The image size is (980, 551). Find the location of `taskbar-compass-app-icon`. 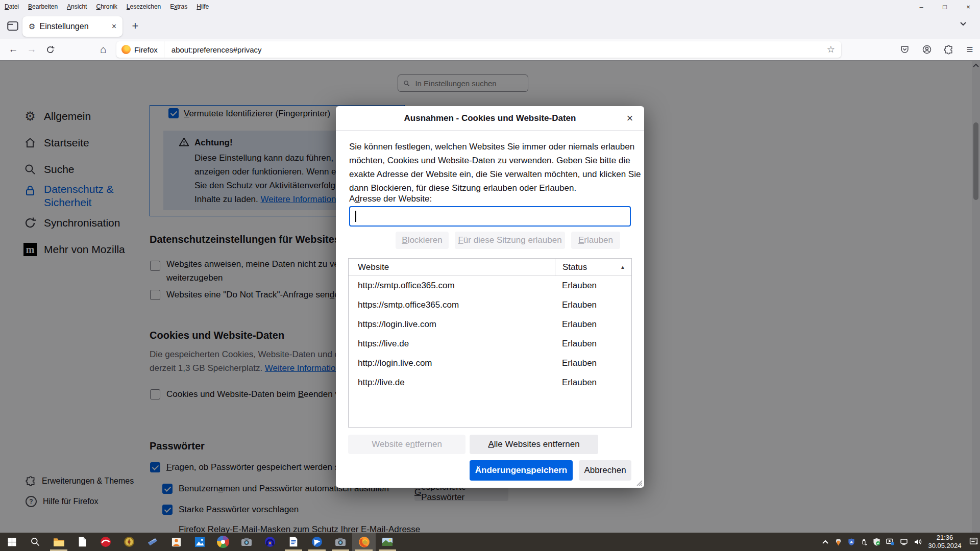

taskbar-compass-app-icon is located at coordinates (129, 542).